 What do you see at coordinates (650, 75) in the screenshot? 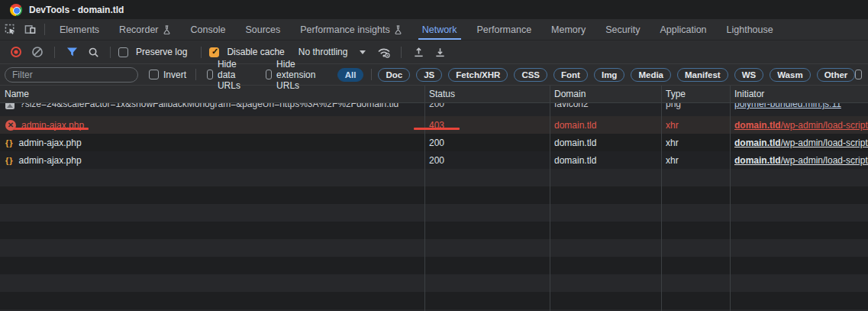
I see `type-filter-media: Media` at bounding box center [650, 75].